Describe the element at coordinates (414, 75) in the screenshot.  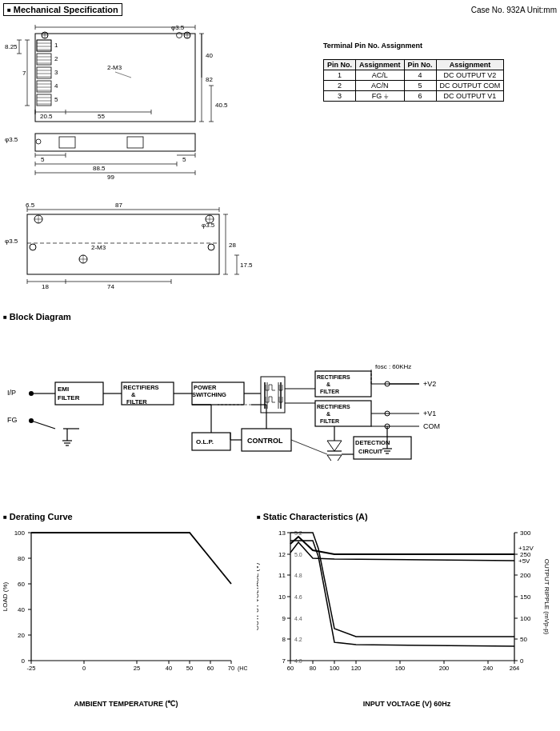
I see `table-row: 1AC/L4DC OUTPUT V2` at that location.